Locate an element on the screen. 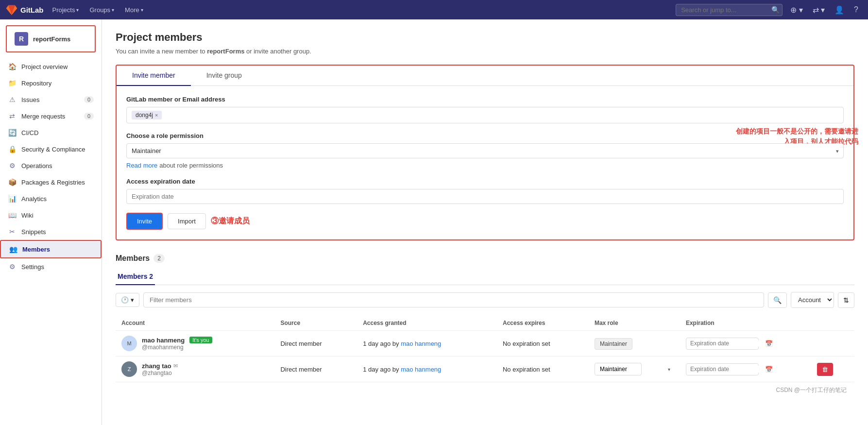 Image resolution: width=868 pixels, height=425 pixels. role-help-text: Read more about role permissions is located at coordinates (485, 165).